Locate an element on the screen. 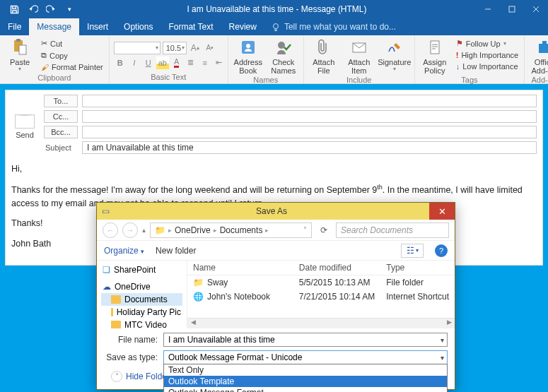 The width and height of the screenshot is (548, 392). tab-review: Review is located at coordinates (243, 27).